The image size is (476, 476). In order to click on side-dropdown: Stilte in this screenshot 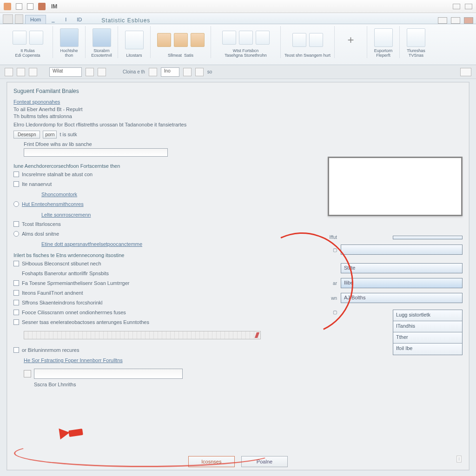, I will do `click(402, 268)`.